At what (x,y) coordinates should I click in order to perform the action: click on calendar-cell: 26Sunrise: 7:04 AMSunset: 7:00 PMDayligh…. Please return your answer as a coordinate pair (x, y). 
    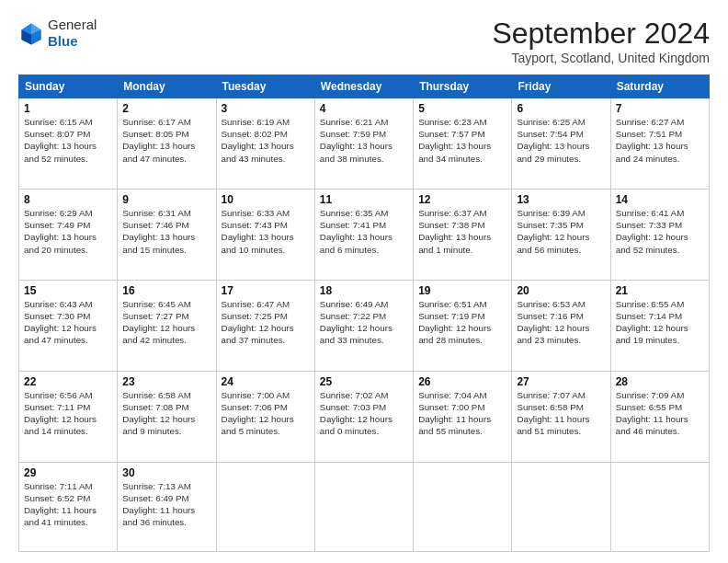
    Looking at the image, I should click on (463, 416).